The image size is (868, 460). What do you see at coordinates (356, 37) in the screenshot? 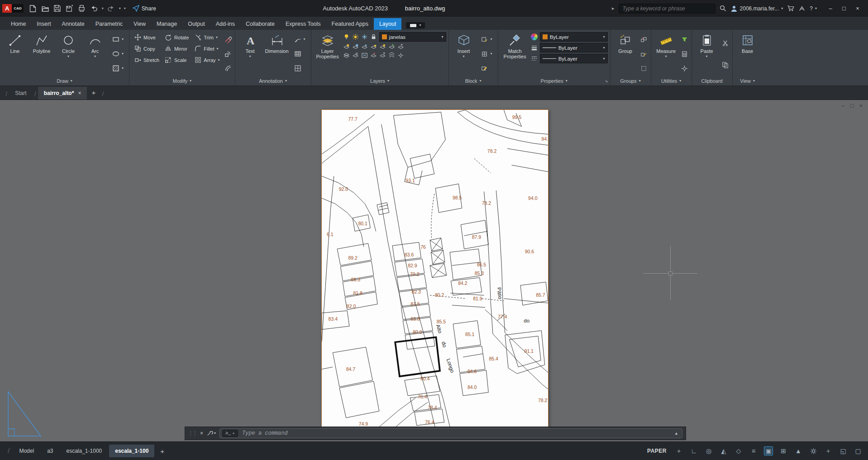
I see `layer-on-sun-icon` at bounding box center [356, 37].